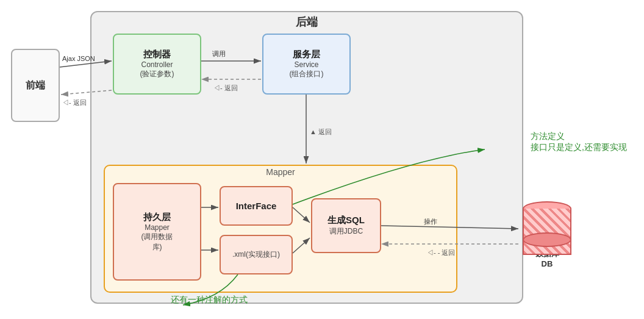  What do you see at coordinates (209, 300) in the screenshot?
I see `annotation-bottom: 还有一种注解的方式` at bounding box center [209, 300].